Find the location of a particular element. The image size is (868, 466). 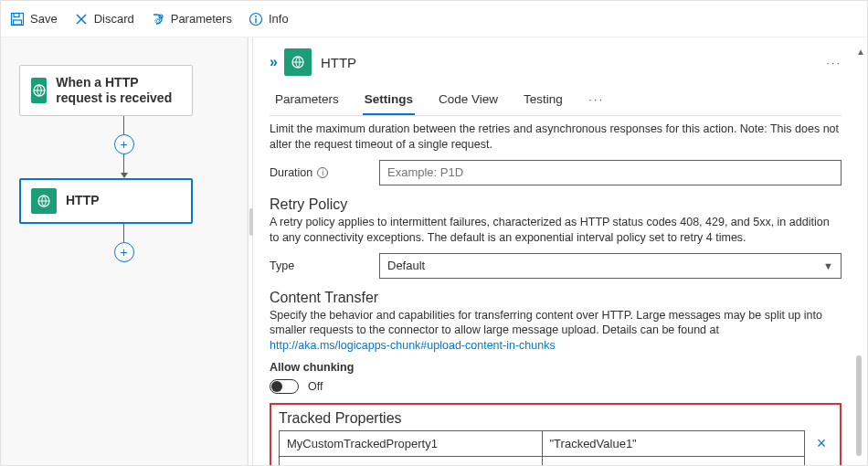

tracked-properties-section: Tracked Properties MyCustomTrackedProper… is located at coordinates (556, 434).